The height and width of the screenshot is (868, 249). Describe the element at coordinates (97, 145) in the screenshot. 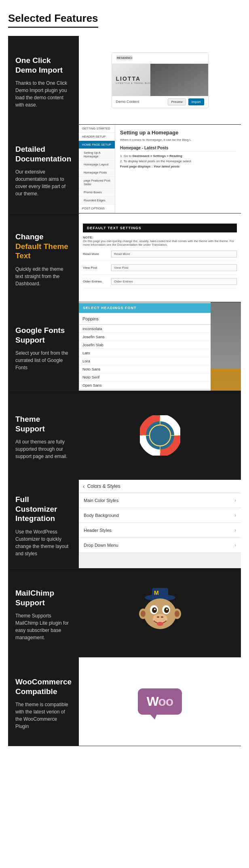

I see `doc-sidebar-home-page-setup: HOME PAGE SETUP` at that location.